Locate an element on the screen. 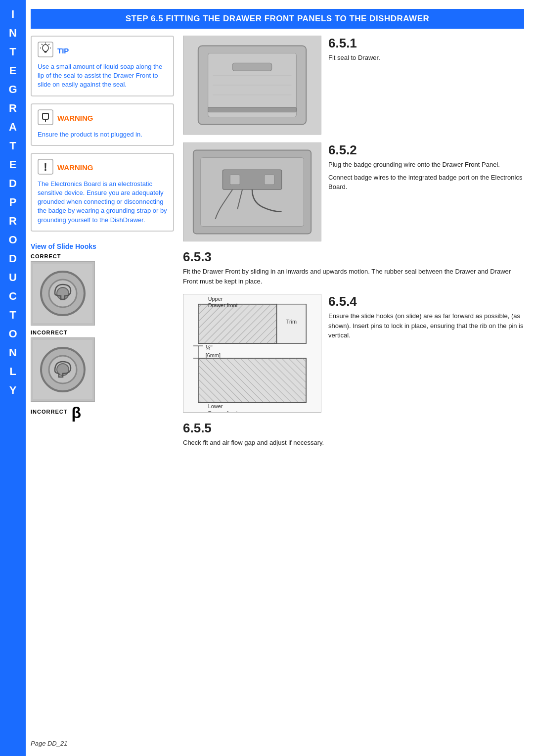 This screenshot has width=534, height=756. sidebar-letter-n2: N is located at coordinates (13, 353).